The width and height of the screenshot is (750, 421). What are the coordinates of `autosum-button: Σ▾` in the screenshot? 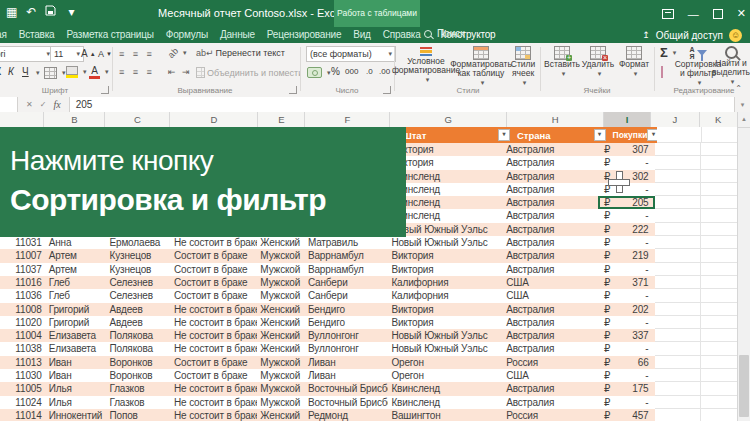 It's located at (668, 53).